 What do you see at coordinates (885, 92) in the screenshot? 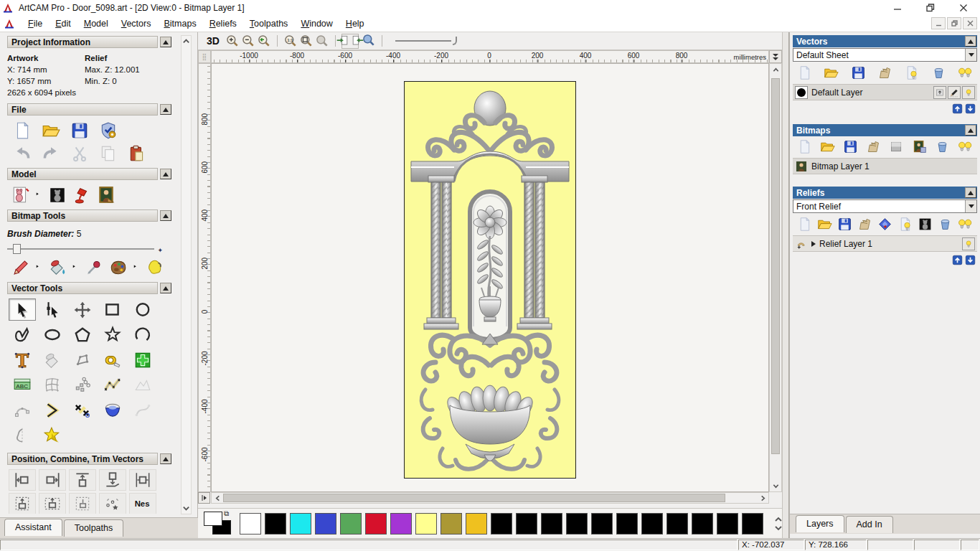
I see `vector-layer-row: Default Layer` at bounding box center [885, 92].